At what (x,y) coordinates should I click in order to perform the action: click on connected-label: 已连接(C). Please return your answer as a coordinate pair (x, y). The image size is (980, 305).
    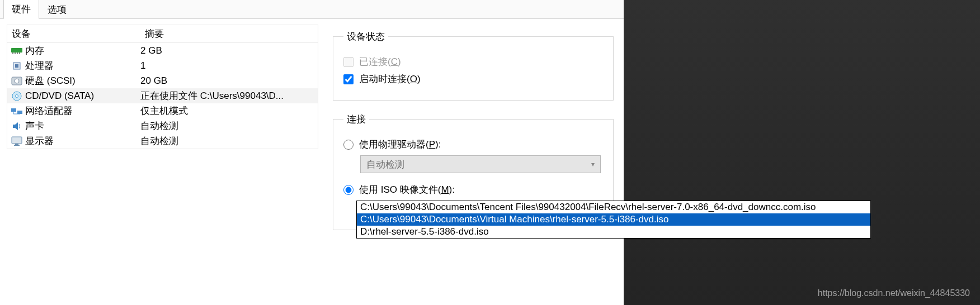
    Looking at the image, I should click on (380, 61).